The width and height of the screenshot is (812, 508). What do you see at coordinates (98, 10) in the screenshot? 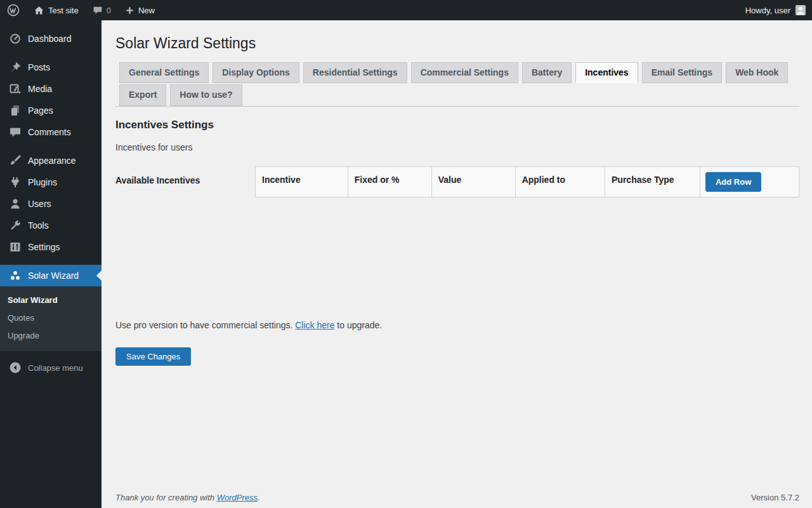
I see `comment-bubble-icon` at bounding box center [98, 10].